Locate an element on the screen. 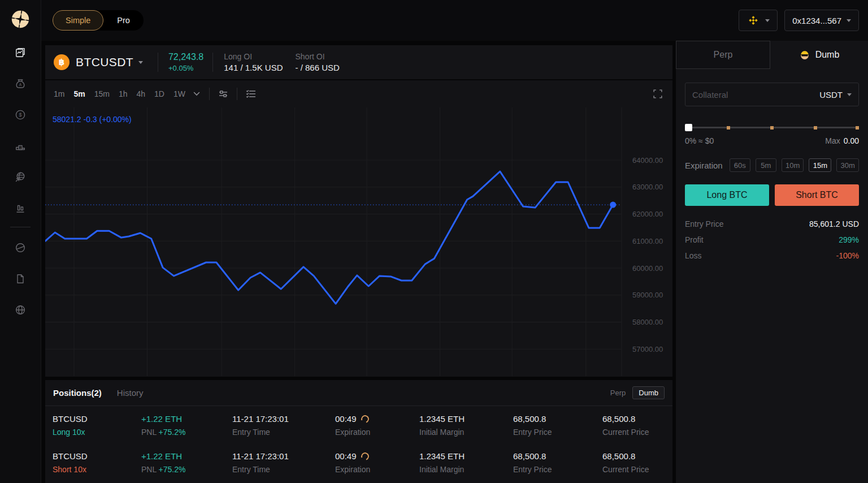 This screenshot has width=868, height=483. tab-dumb-label: Dumb is located at coordinates (827, 55).